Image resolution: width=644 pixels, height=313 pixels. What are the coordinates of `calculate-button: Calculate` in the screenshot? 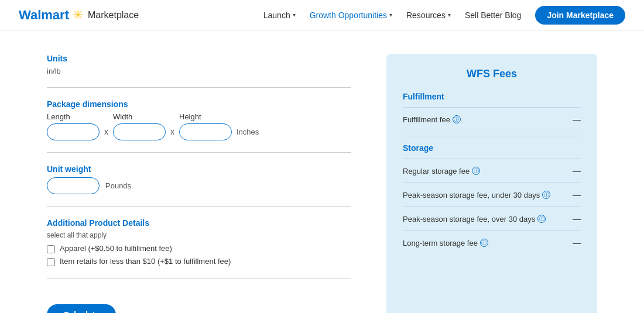 It's located at (81, 309).